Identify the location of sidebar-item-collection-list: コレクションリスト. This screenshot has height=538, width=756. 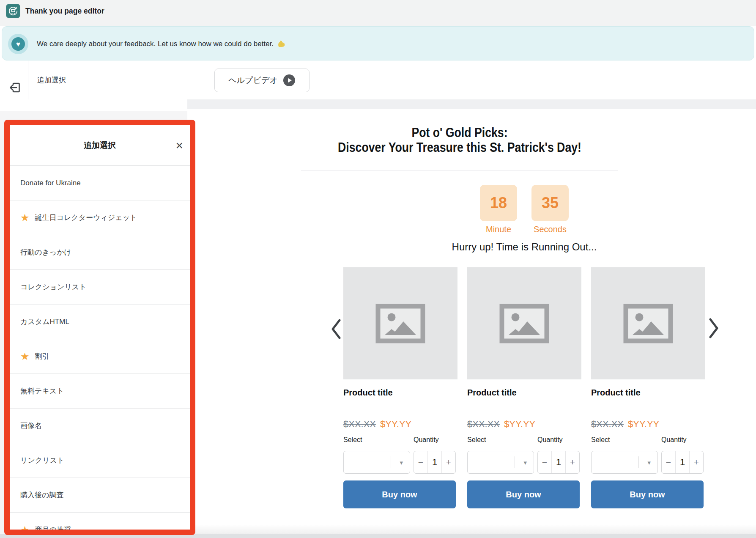
(100, 287).